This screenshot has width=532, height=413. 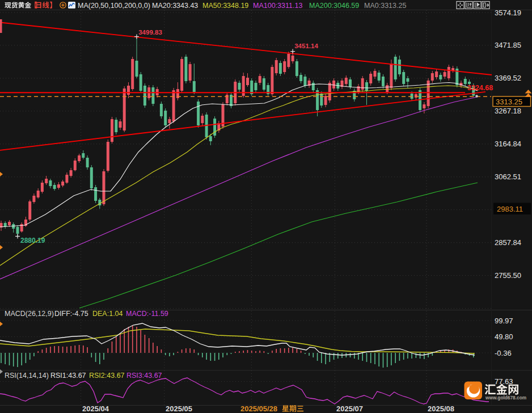 I want to click on svg-text: 3369.52, so click(x=508, y=78).